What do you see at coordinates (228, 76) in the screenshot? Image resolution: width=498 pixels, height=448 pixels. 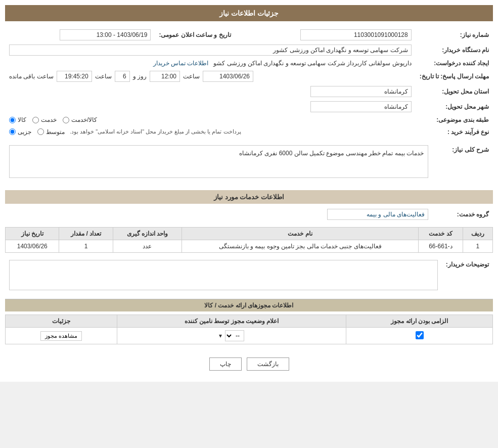 I see `deadline-date: 1403/06/26` at bounding box center [228, 76].